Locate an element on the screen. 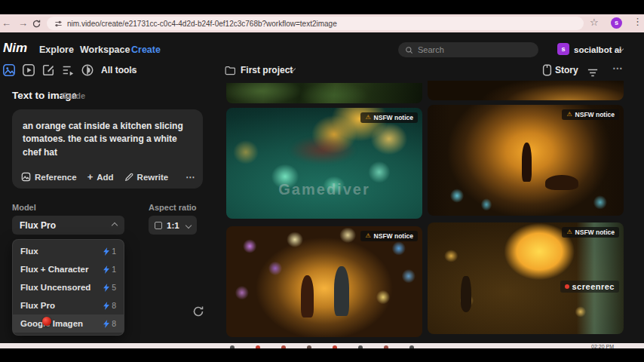  generated-image-butterflies: ⚠ NSFW notice is located at coordinates (324, 282).